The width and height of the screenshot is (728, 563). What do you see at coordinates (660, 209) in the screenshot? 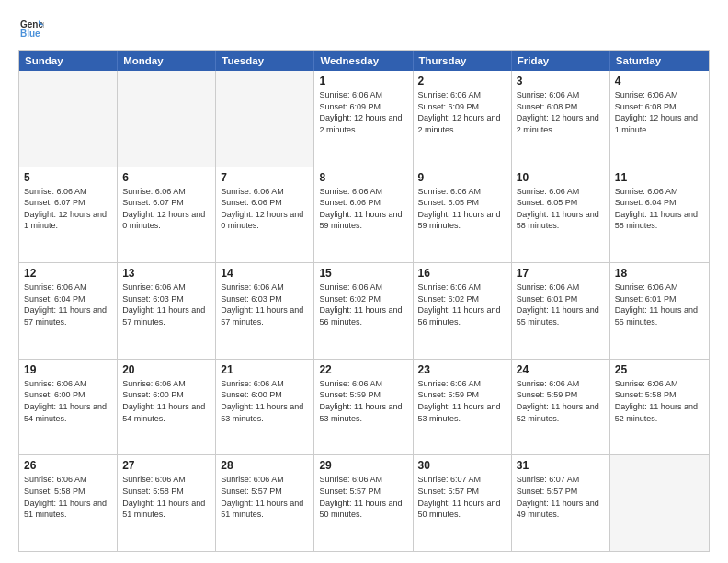
I see `cell-info: Sunrise: 6:06 AM Sunset: 6:04 PM Dayligh…` at bounding box center [660, 209].